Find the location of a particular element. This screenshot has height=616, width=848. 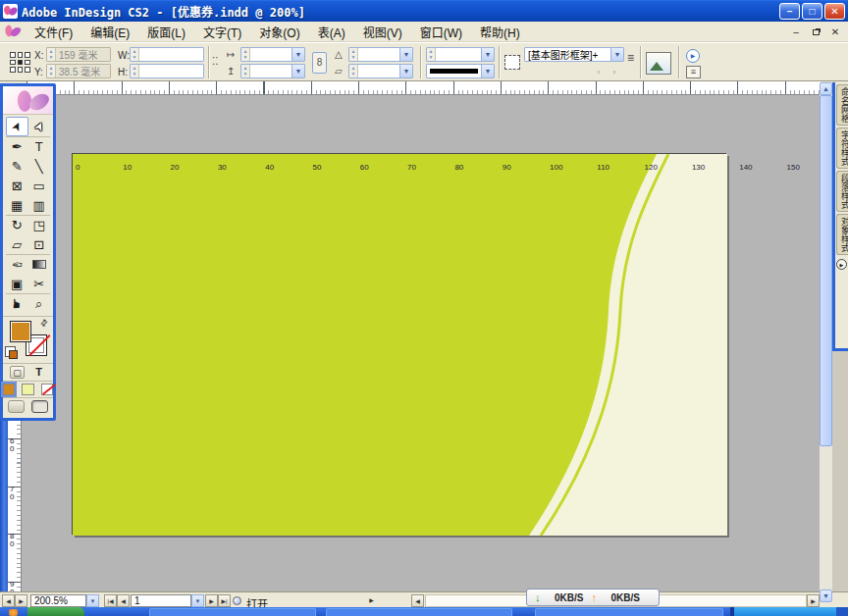

toolbox-header is located at coordinates (27, 100).